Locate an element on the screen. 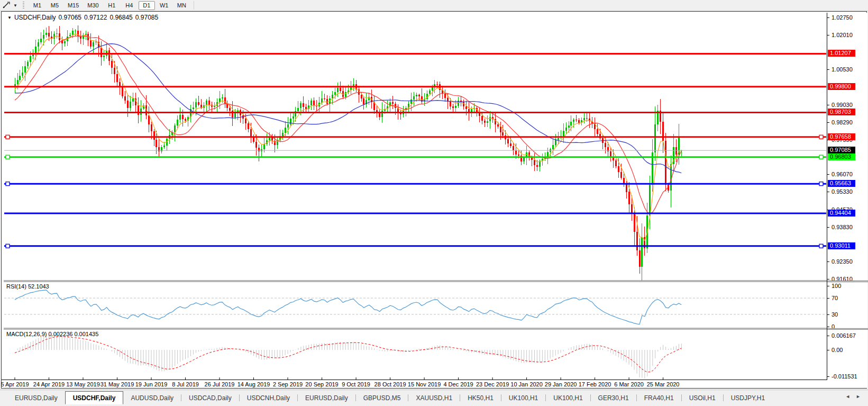 The image size is (868, 406). timeframe-button-m15: M15 is located at coordinates (73, 5).